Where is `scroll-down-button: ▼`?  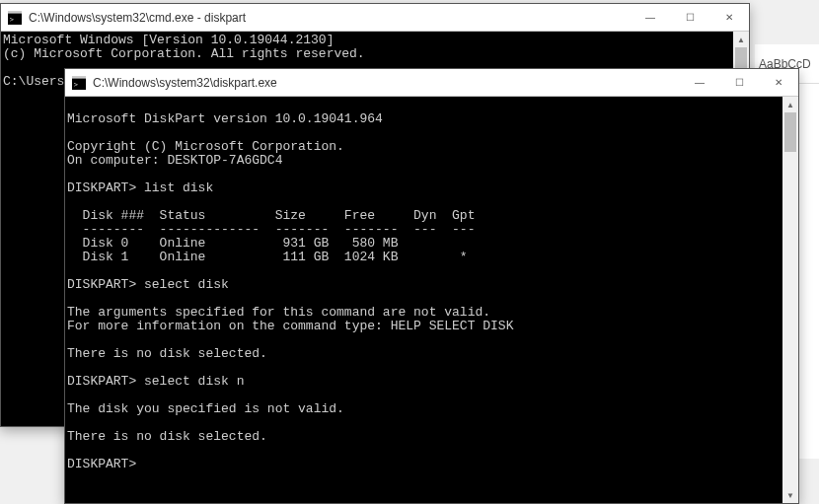
scroll-down-button: ▼ is located at coordinates (790, 495).